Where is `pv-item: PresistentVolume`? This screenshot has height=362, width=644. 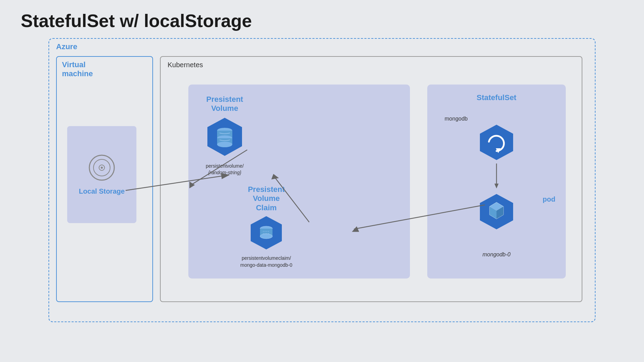 pv-item: PresistentVolume is located at coordinates (225, 136).